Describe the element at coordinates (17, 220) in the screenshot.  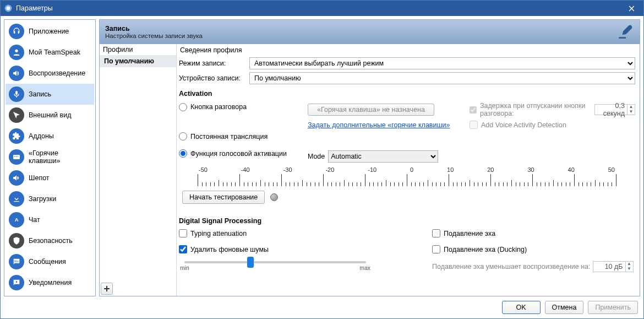
I see `chat-icon: A` at that location.